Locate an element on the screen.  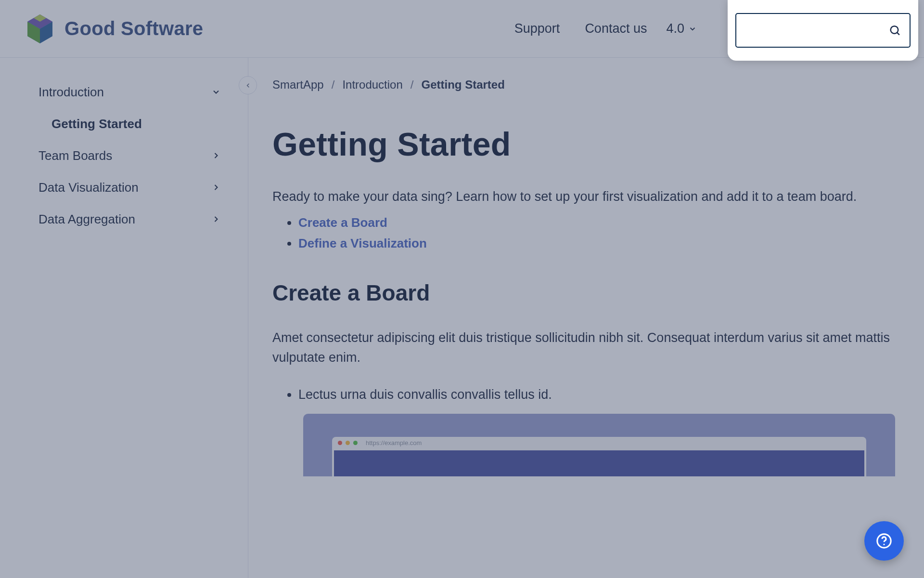
sidebar-item-data-visualization: Data Visualization is located at coordinates (124, 187).